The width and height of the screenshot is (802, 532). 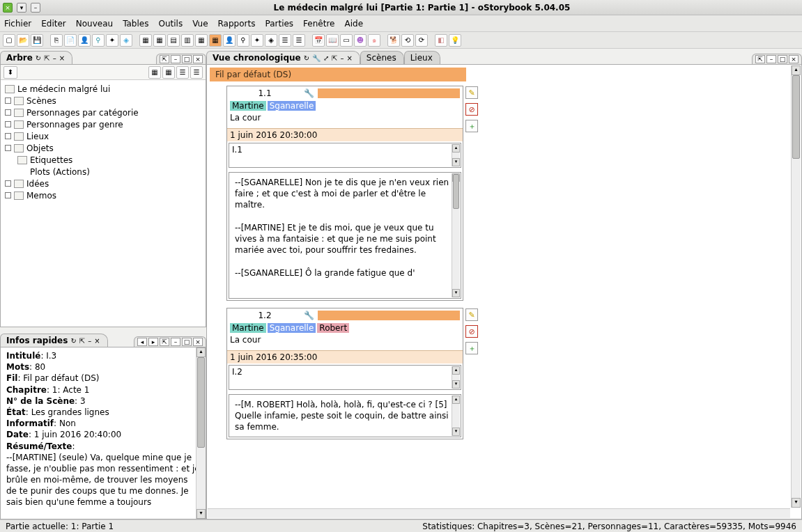 What do you see at coordinates (103, 89) in the screenshot?
I see `tree-root: Le médecin malgré lui` at bounding box center [103, 89].